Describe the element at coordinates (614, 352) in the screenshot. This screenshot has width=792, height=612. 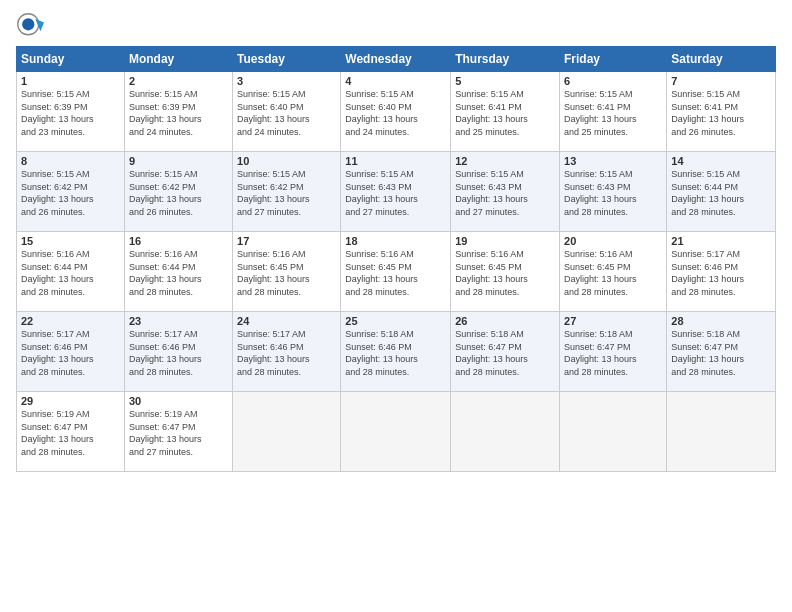
I see `calendar-cell: 27 Sunrise: 5:18 AMSunset: 6:47 PMDaylig…` at that location.